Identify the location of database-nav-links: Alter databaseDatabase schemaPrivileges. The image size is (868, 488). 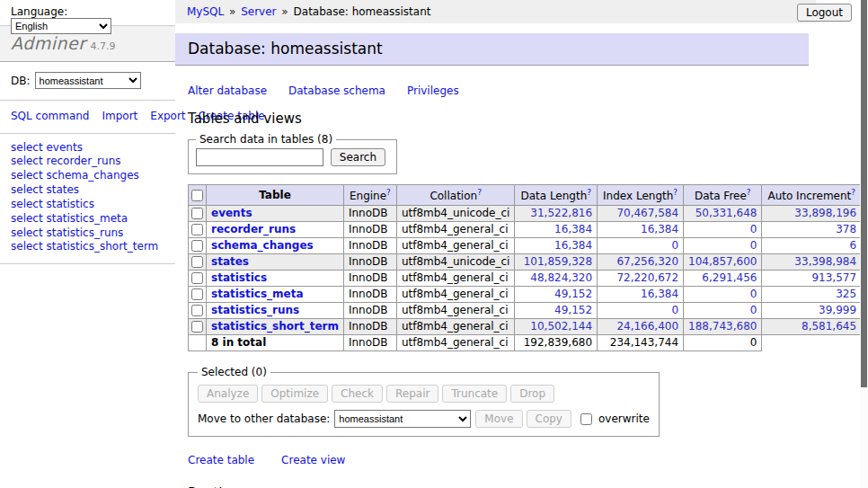
(528, 91).